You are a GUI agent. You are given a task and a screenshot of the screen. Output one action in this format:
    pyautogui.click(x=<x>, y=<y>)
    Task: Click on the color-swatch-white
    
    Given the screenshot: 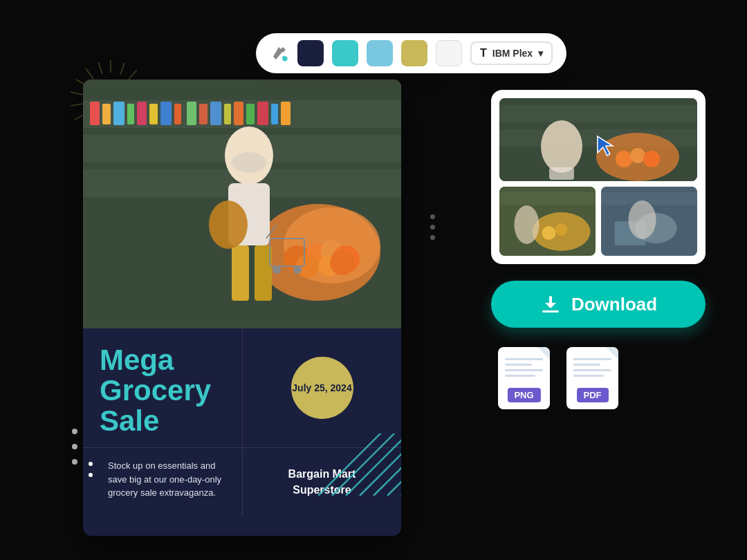 What is the action you would take?
    pyautogui.click(x=449, y=53)
    